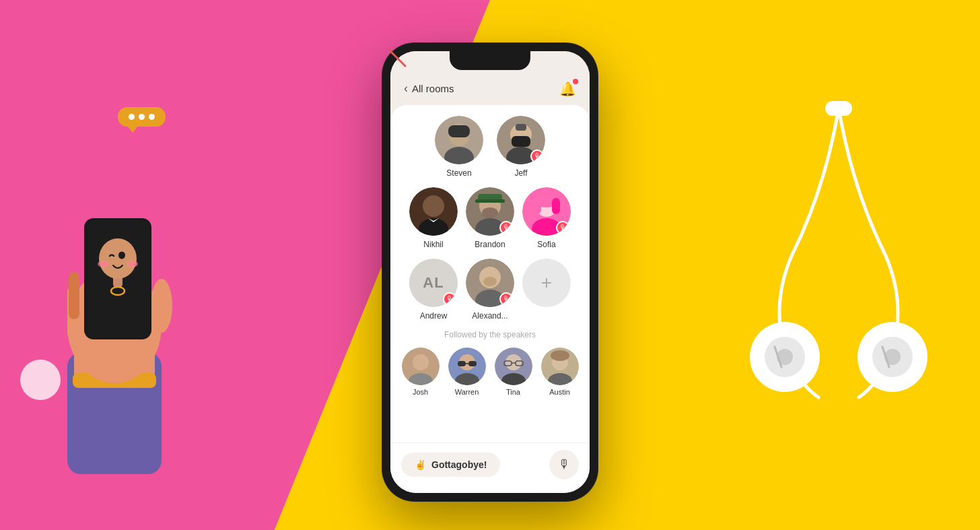 Image resolution: width=980 pixels, height=530 pixels. I want to click on notification-bell: 🔔, so click(568, 89).